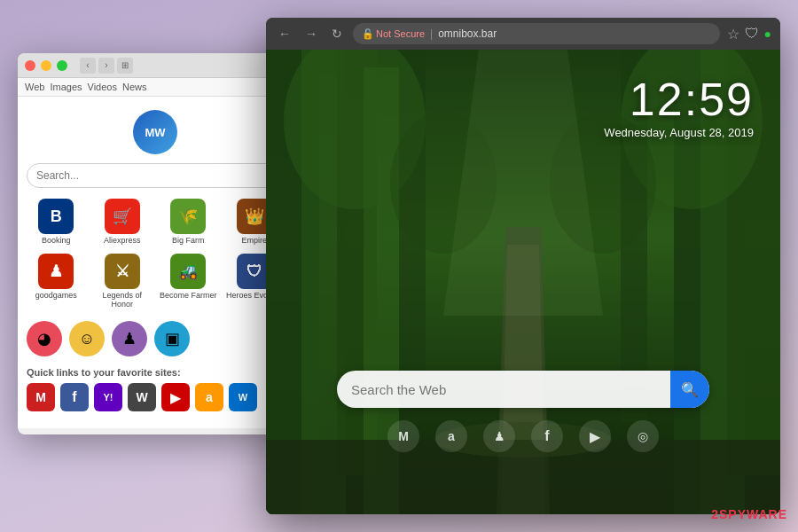 The image size is (798, 532). I want to click on search-button: 🔍, so click(690, 389).